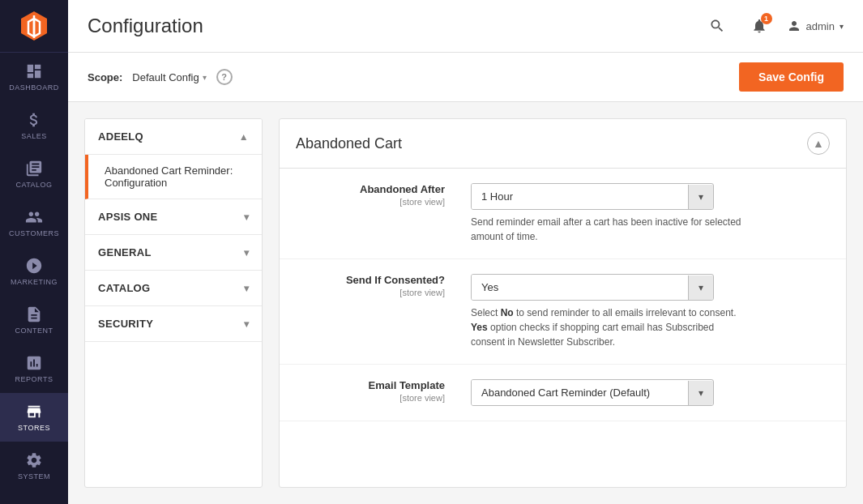 Image resolution: width=863 pixels, height=504 pixels. Describe the element at coordinates (34, 417) in the screenshot. I see `sidebar-item-stores: STORES` at that location.